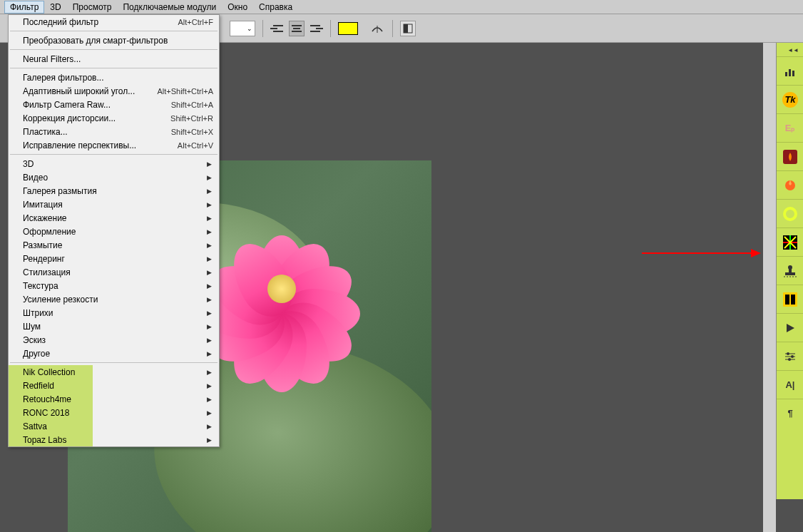 Image resolution: width=803 pixels, height=532 pixels. I want to click on stamp-icon, so click(790, 270).